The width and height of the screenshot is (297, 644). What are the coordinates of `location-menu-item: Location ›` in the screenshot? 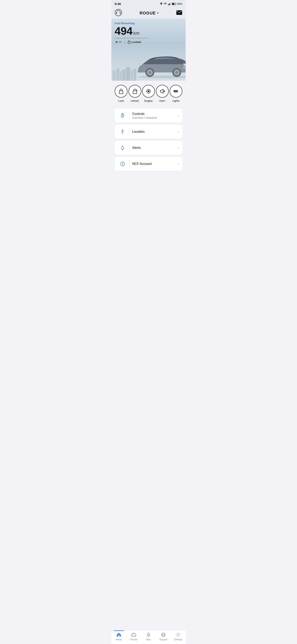 It's located at (148, 132).